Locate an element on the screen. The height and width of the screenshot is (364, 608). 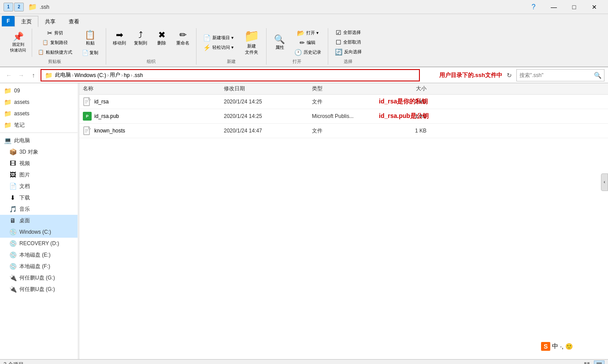
refresh-button: ↻ is located at coordinates (509, 75).